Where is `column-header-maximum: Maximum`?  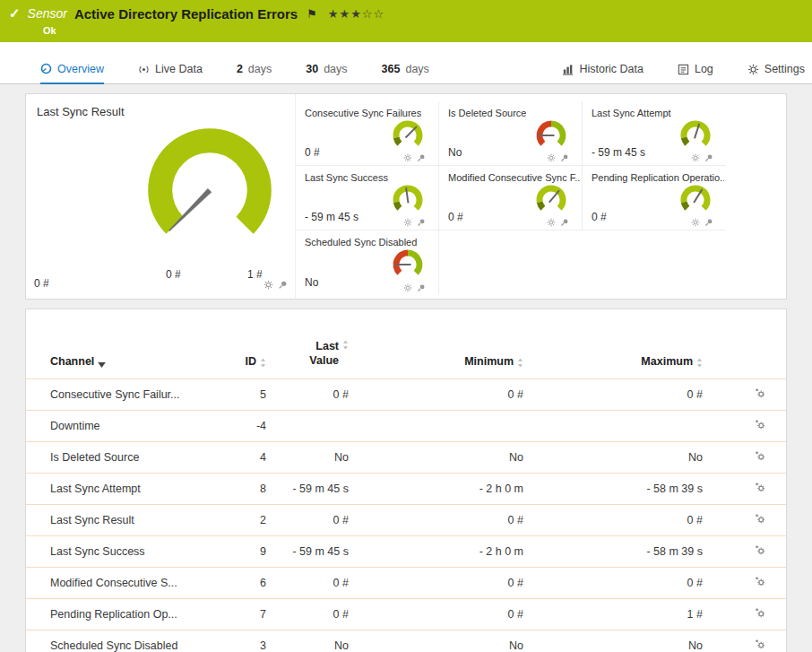
column-header-maximum: Maximum is located at coordinates (613, 344).